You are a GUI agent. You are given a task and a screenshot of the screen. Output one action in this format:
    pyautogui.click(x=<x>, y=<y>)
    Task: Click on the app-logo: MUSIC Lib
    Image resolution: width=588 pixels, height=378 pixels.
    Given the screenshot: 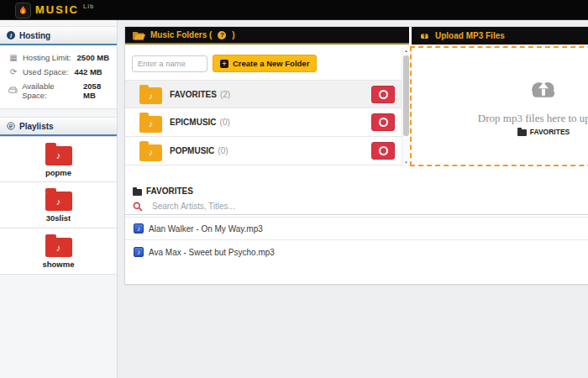 What is the action you would take?
    pyautogui.click(x=55, y=10)
    